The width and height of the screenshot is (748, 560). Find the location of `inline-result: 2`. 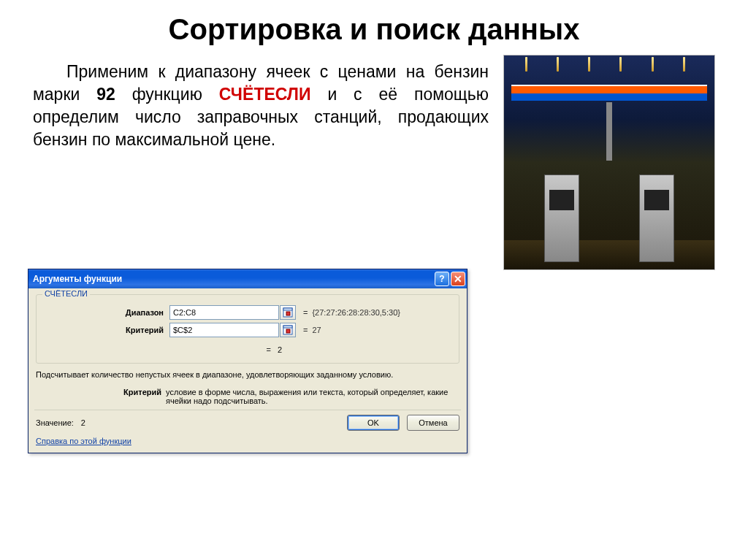

inline-result: 2 is located at coordinates (280, 350).